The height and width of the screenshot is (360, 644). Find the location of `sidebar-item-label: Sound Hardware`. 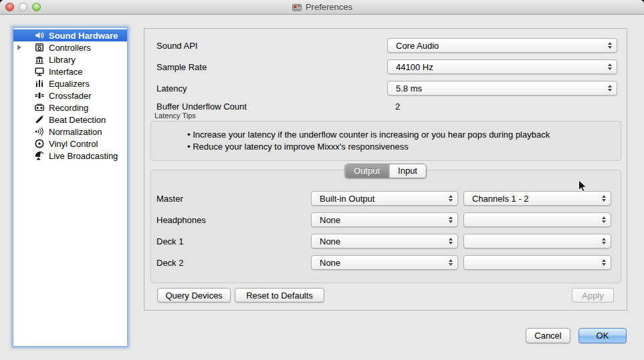

sidebar-item-label: Sound Hardware is located at coordinates (83, 36).